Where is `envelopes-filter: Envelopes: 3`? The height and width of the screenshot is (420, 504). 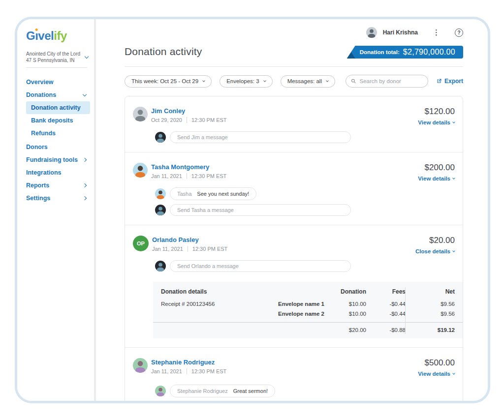
envelopes-filter: Envelopes: 3 is located at coordinates (246, 82).